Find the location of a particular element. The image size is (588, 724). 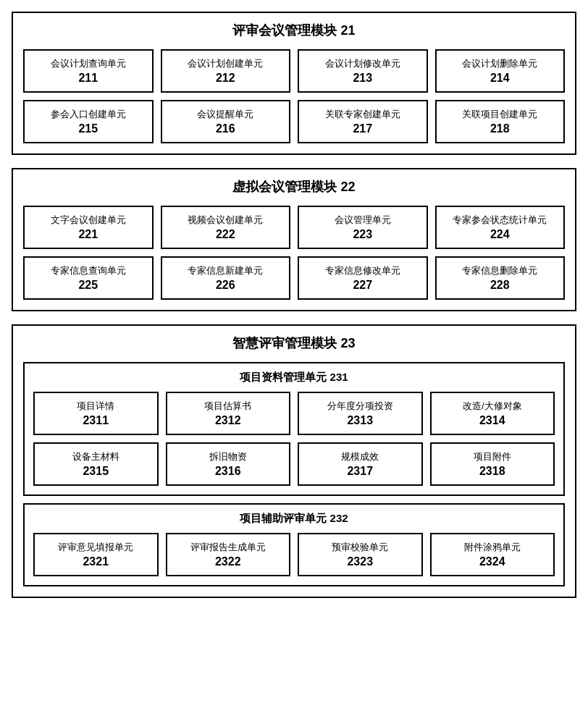

unit-cell-2315: 设备主材料2315 is located at coordinates (96, 464).